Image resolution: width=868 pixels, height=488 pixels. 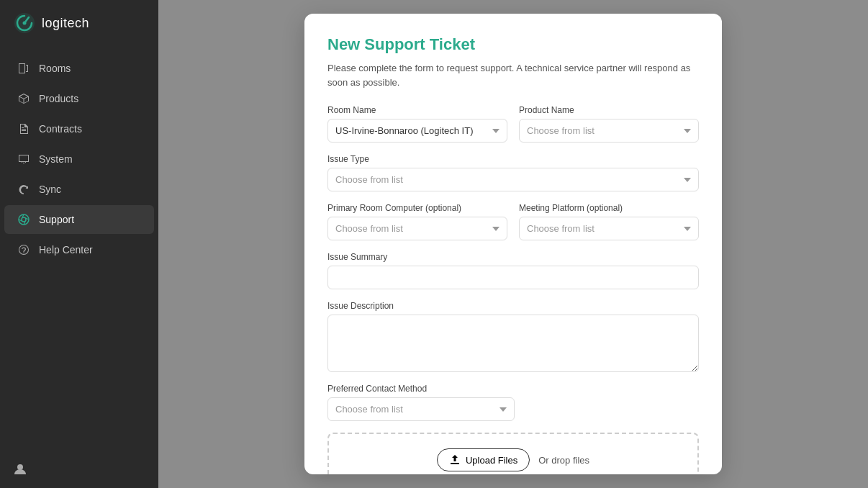 What do you see at coordinates (417, 124) in the screenshot?
I see `room-name-group: Room Name US-Irvine-Bonnaroo (Logitech I…` at bounding box center [417, 124].